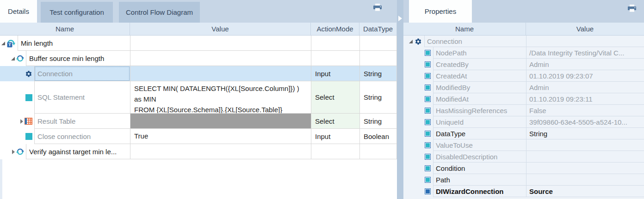 This screenshot has height=199, width=644. What do you see at coordinates (585, 122) in the screenshot?
I see `property-value-cell: 39f09860-63e4-5505-a524-10...` at bounding box center [585, 122].